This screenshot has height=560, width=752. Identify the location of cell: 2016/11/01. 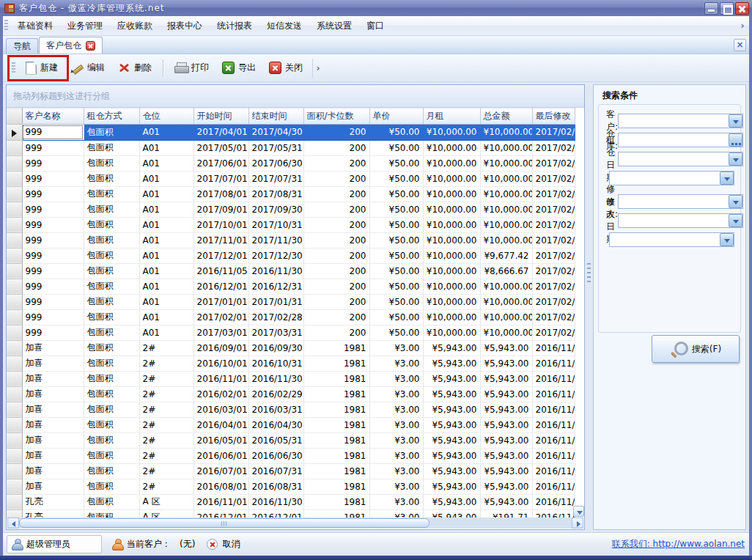
(221, 501).